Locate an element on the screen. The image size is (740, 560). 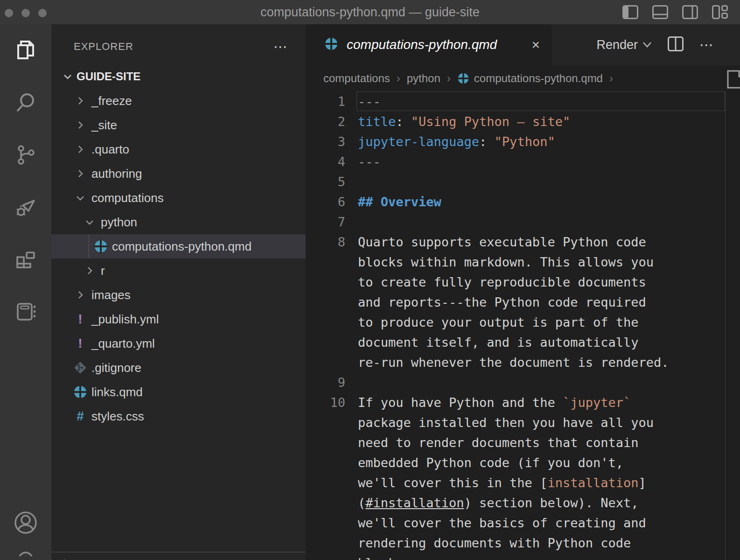
code-line-wrap: package installed then you have all you is located at coordinates (523, 423).